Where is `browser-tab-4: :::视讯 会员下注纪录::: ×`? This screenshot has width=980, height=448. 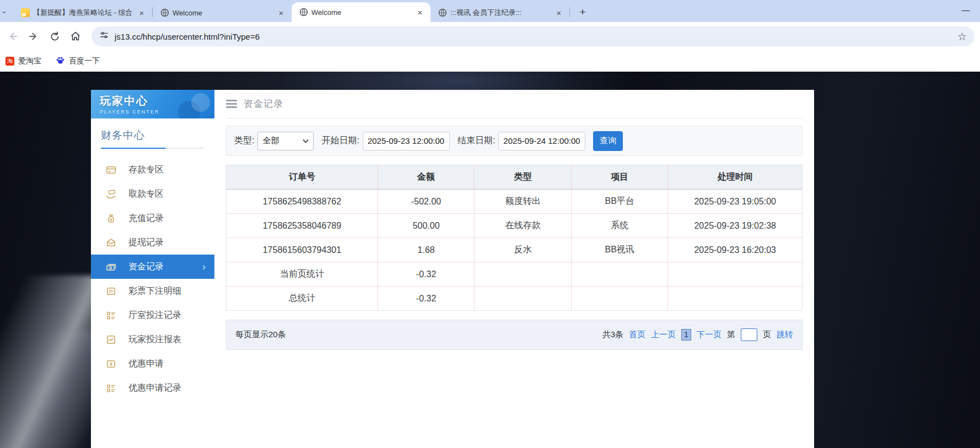
browser-tab-4: :::视讯 会员下注纪录::: × is located at coordinates (500, 13).